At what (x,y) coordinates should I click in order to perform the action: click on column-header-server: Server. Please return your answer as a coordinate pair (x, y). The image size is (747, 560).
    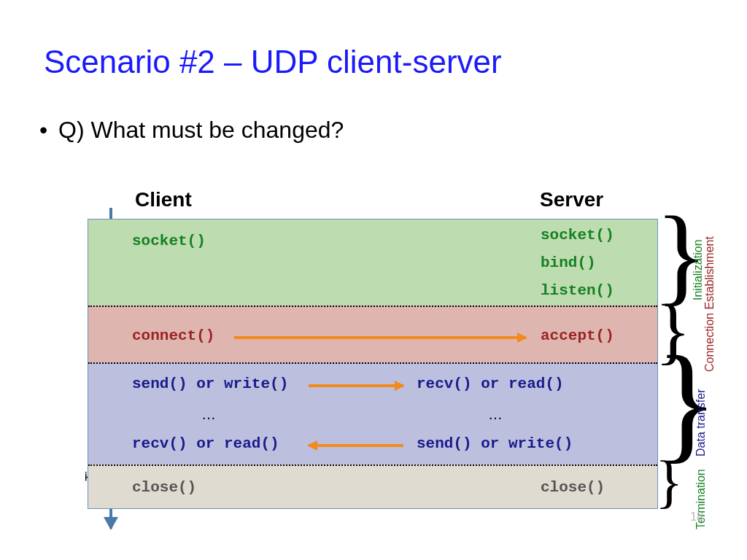
    Looking at the image, I should click on (572, 200).